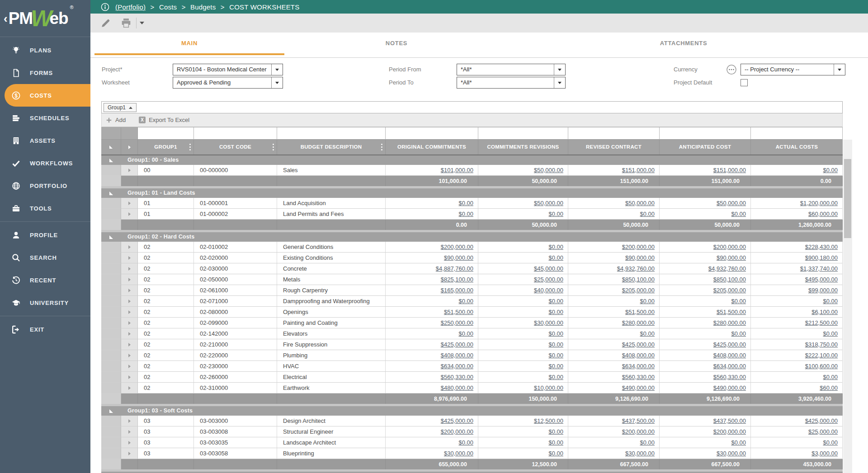 This screenshot has width=868, height=473. I want to click on amount-link: $45,000.00, so click(549, 268).